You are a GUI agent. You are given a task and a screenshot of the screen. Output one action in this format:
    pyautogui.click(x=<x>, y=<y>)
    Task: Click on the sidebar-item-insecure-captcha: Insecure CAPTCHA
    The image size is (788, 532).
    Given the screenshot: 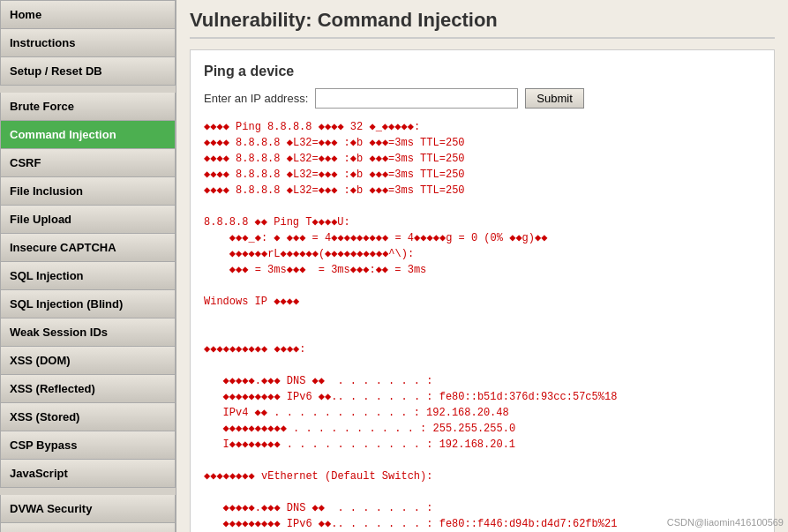 What is the action you would take?
    pyautogui.click(x=88, y=248)
    